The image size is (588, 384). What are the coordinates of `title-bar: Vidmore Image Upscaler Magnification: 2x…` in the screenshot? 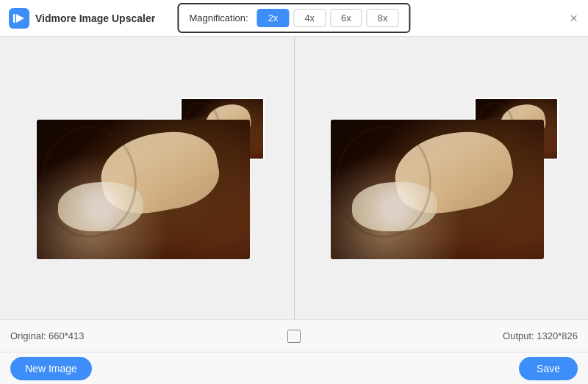 It's located at (294, 18).